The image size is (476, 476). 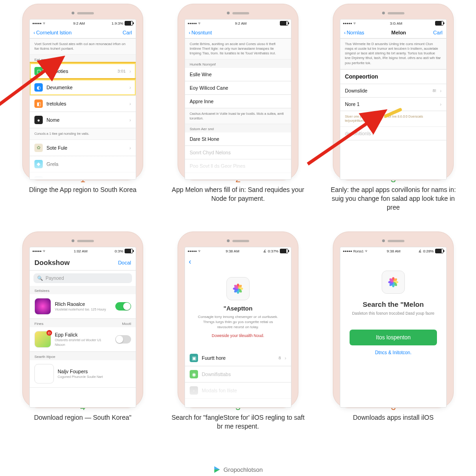 What do you see at coordinates (238, 88) in the screenshot?
I see `list-row: Eoy Wilicod Cane` at bounding box center [238, 88].